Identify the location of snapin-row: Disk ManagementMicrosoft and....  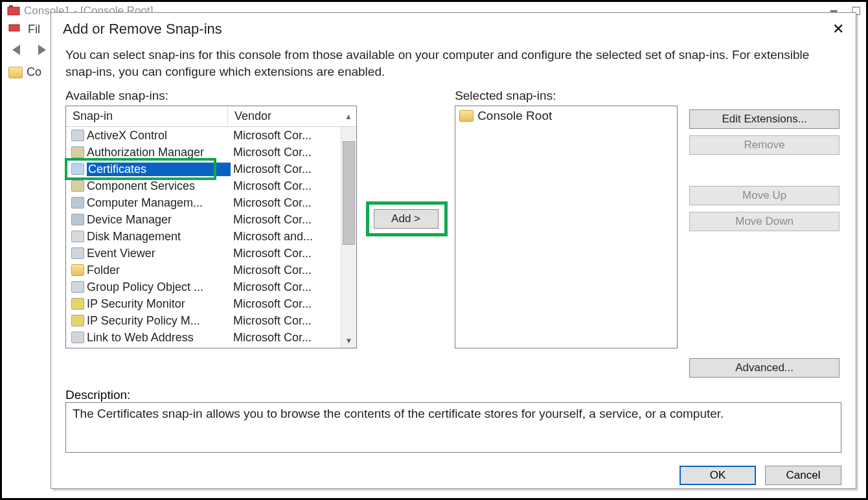
(203, 236).